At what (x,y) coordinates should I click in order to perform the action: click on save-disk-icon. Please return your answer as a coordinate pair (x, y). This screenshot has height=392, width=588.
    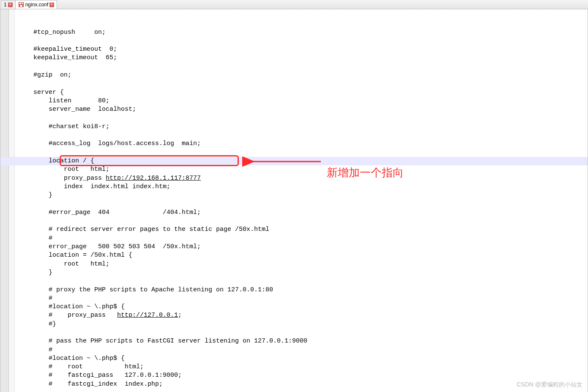
    Looking at the image, I should click on (21, 5).